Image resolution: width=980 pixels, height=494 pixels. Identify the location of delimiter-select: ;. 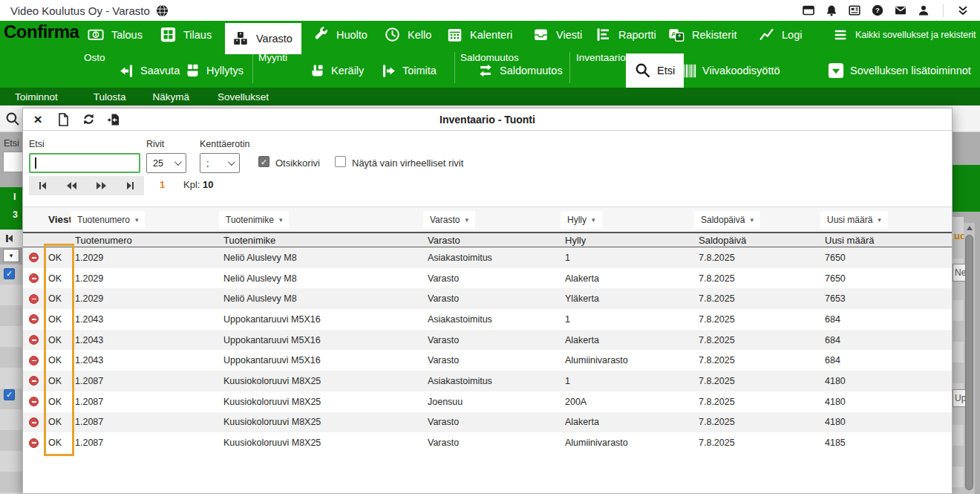
(220, 163).